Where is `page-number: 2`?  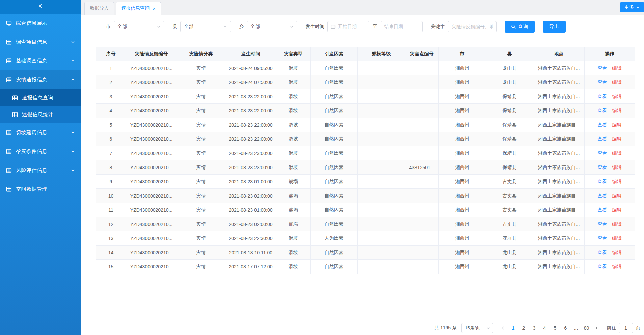
page-number: 2 is located at coordinates (524, 328).